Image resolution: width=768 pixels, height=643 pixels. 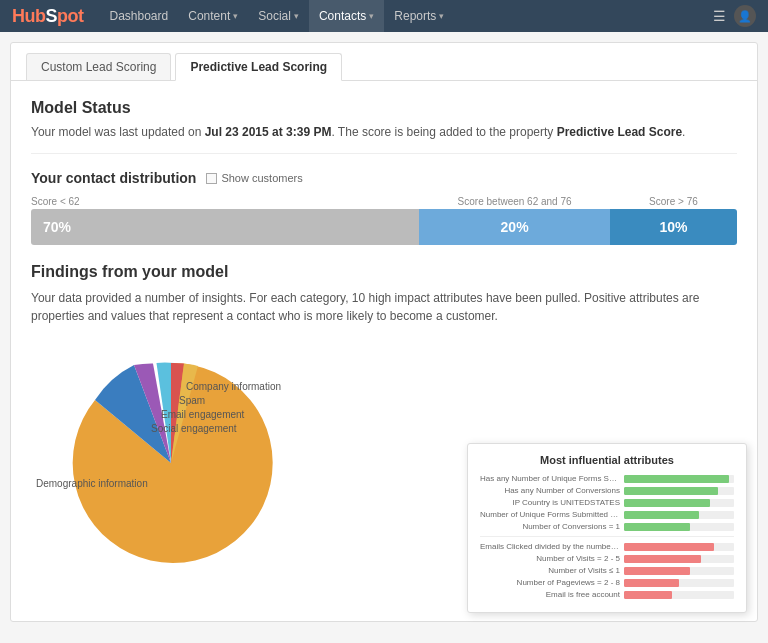 I want to click on bar-row: Number of Visits ≤ 1, so click(x=607, y=570).